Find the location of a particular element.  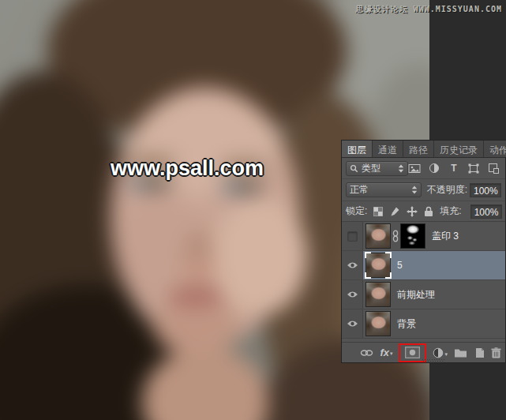

tab-paths: 路径 is located at coordinates (418, 148).